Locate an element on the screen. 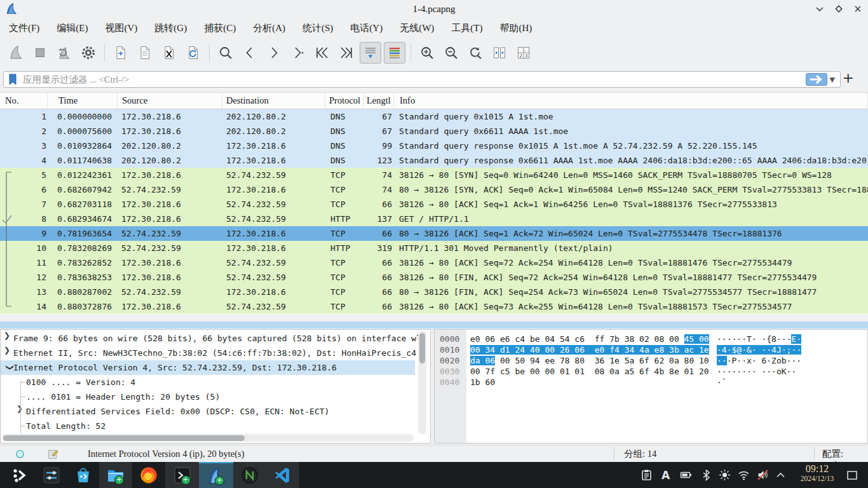  tray-wifi is located at coordinates (743, 475).